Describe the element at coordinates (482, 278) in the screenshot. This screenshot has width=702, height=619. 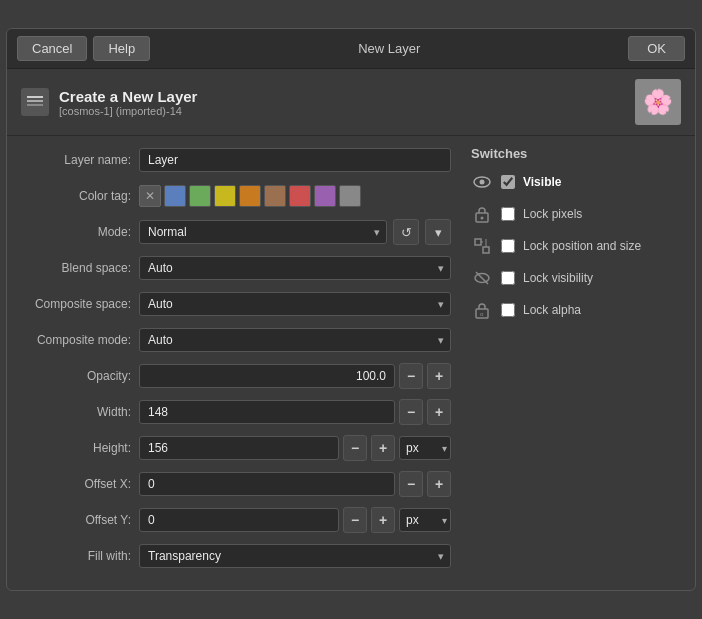
I see `lock-visibility-icon` at that location.